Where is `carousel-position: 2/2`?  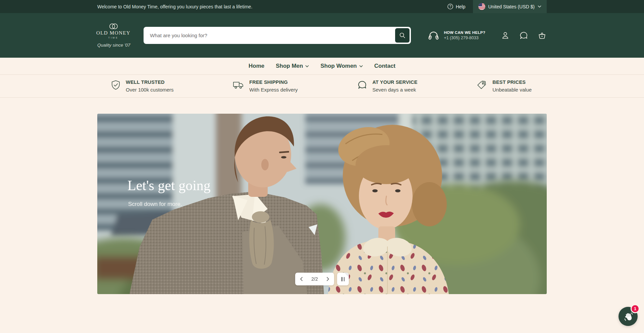
carousel-position: 2/2 is located at coordinates (315, 279).